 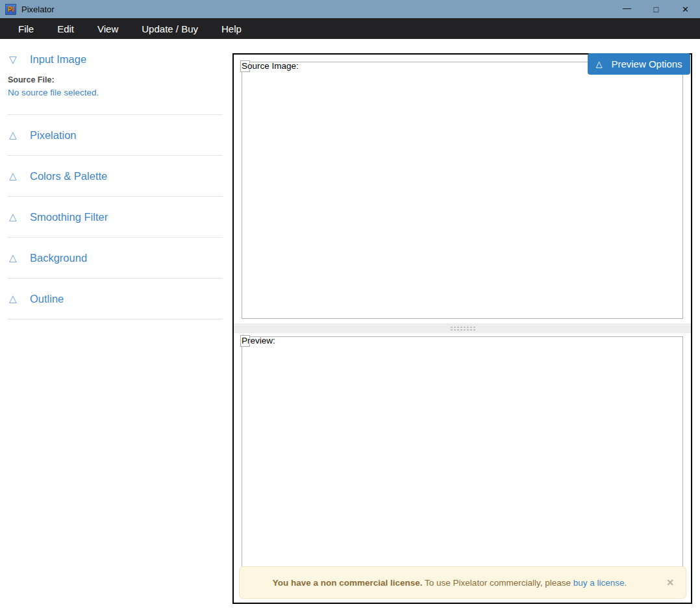 What do you see at coordinates (170, 29) in the screenshot?
I see `menu-item-update-buy: Update / Buy` at bounding box center [170, 29].